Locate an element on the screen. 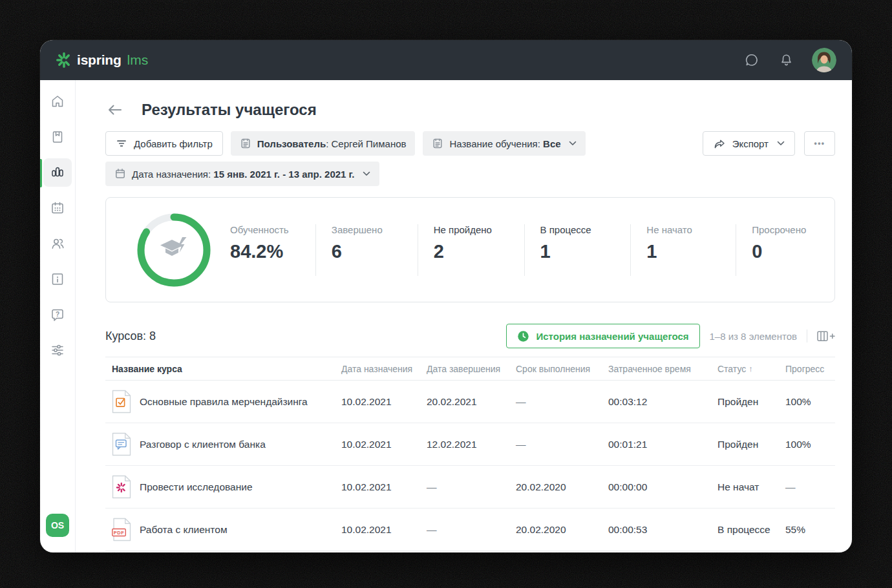 The image size is (892, 588). assignment-history-button: История назначений учащегося is located at coordinates (602, 336).